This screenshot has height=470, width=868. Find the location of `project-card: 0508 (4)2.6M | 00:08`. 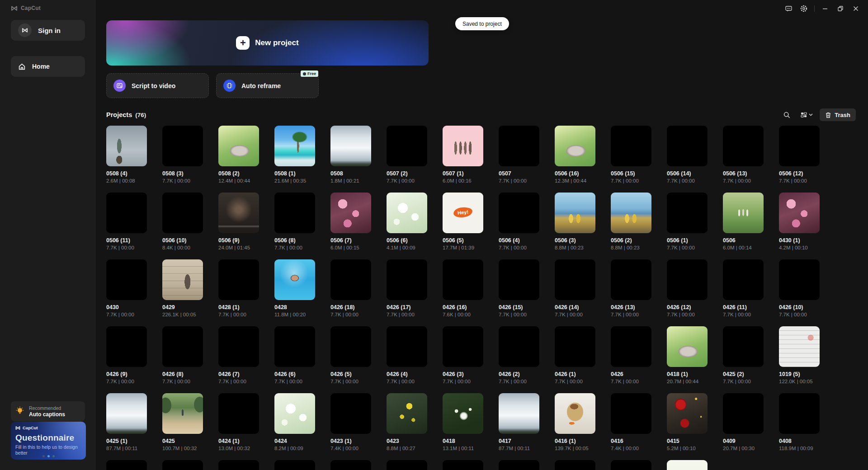

project-card: 0508 (4)2.6M | 00:08 is located at coordinates (127, 159).